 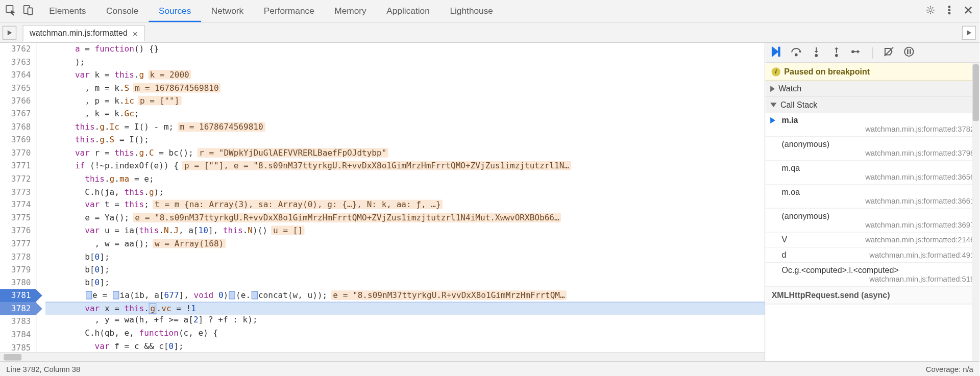 What do you see at coordinates (405, 320) in the screenshot?
I see `code-line: , y = wa(h, +f >= a[2] ? +f : k);` at bounding box center [405, 320].